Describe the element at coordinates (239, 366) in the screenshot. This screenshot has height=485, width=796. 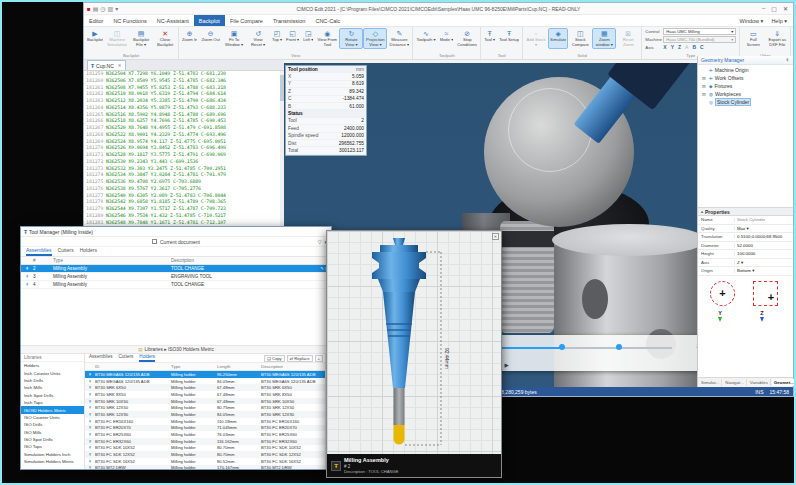
I see `col-length: Length` at that location.